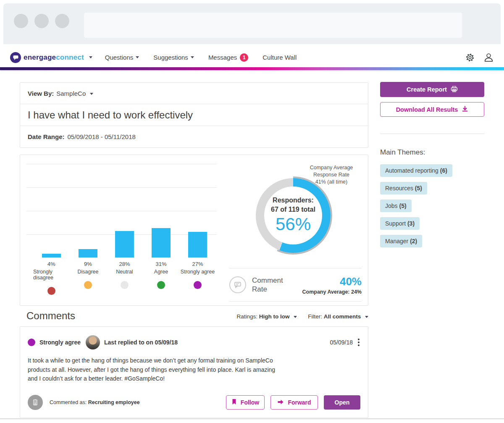 This screenshot has width=504, height=423. What do you see at coordinates (95, 402) in the screenshot?
I see `commented-as-text: Commented as: Recruiting employee` at bounding box center [95, 402].